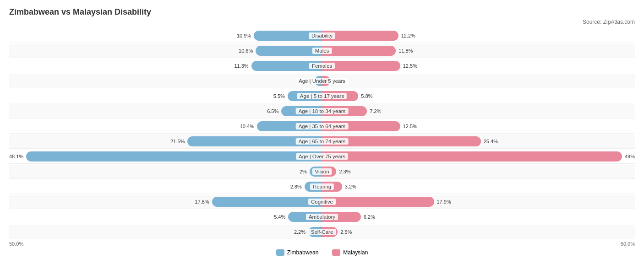 This screenshot has height=280, width=644. What do you see at coordinates (16, 244) in the screenshot?
I see `axis-left-label: 50.0%` at bounding box center [16, 244].